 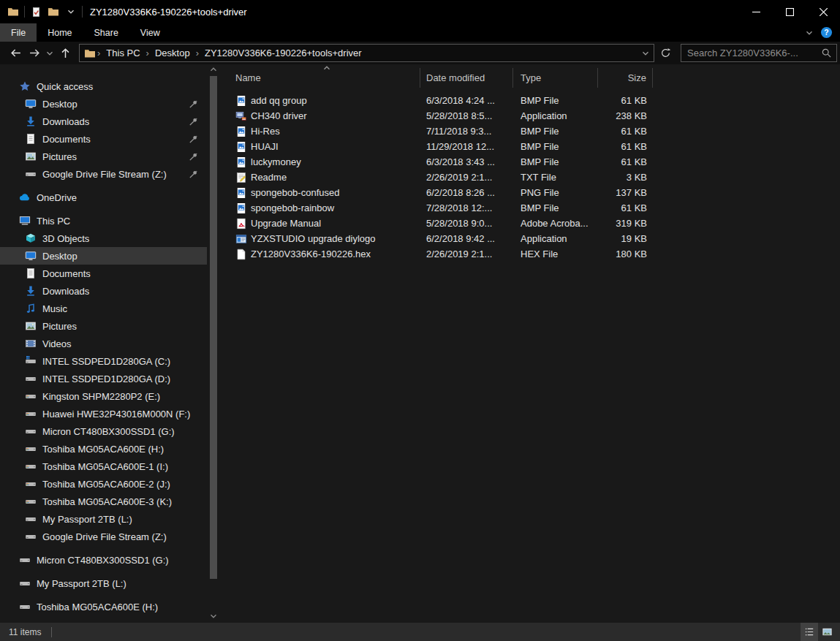 What do you see at coordinates (213, 344) in the screenshot?
I see `sidebar-scrollbar` at bounding box center [213, 344].